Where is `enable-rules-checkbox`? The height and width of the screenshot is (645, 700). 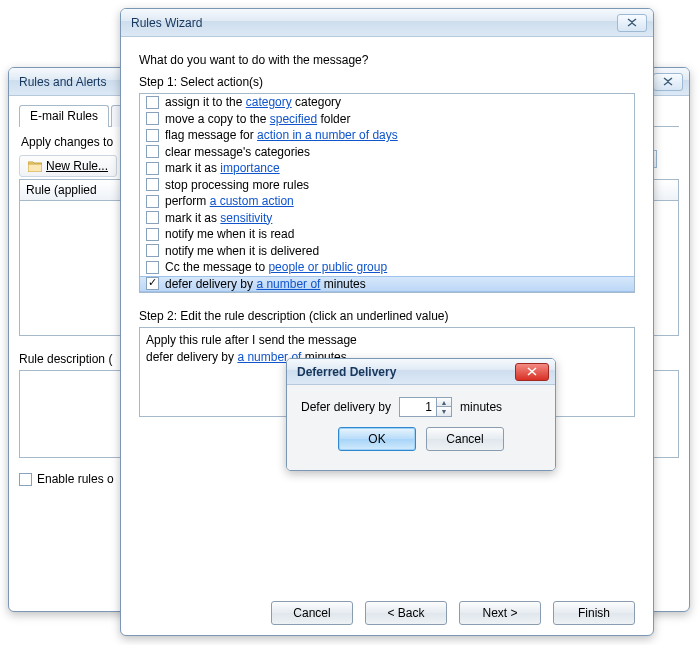
enable-rules-checkbox is located at coordinates (26, 480).